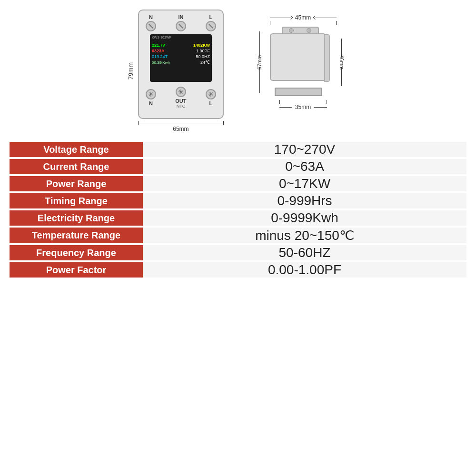 The height and width of the screenshot is (476, 476). Describe the element at coordinates (181, 26) in the screenshot. I see `screw-in` at that location.